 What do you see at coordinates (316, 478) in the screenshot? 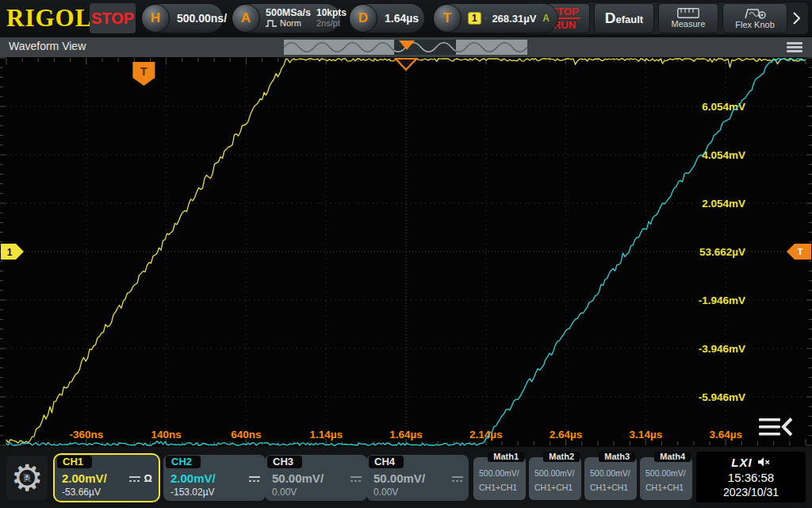
I see `channel-box-ch3: CH3 50.00mV/ 0.00V` at bounding box center [316, 478].